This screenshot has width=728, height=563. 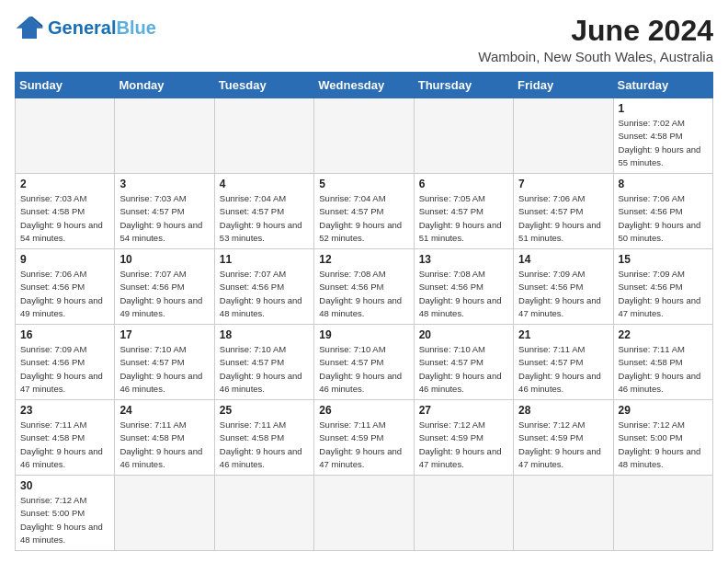 I want to click on day-number: 13, so click(x=463, y=259).